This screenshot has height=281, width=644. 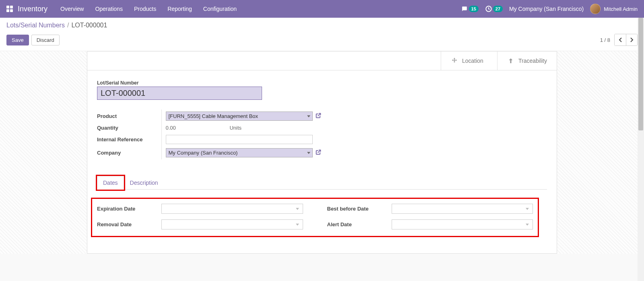 I want to click on lot-number-input, so click(x=180, y=93).